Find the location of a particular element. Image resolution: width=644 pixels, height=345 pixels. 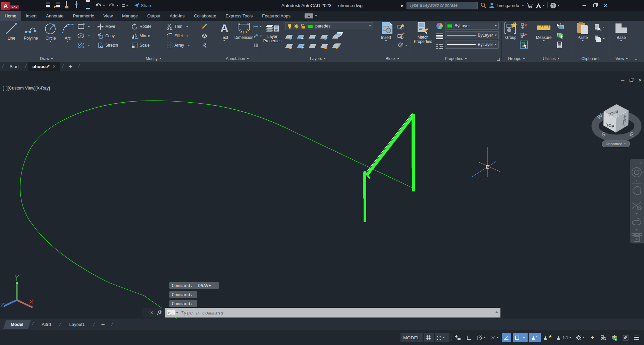

properties-panel-label: Properties is located at coordinates (456, 59).